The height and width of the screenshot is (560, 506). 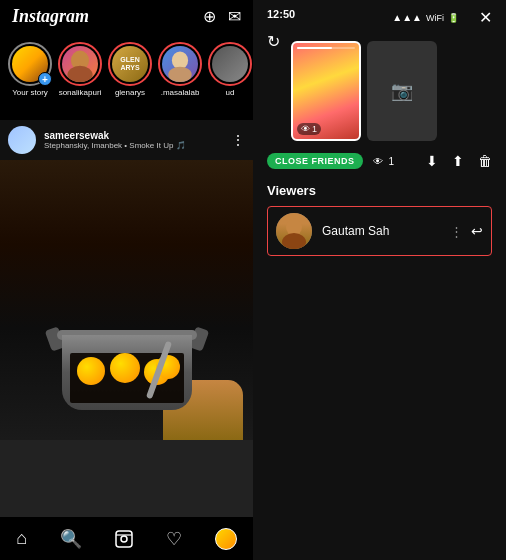 I want to click on story-item-masalalab: .masalalab, so click(x=180, y=70).